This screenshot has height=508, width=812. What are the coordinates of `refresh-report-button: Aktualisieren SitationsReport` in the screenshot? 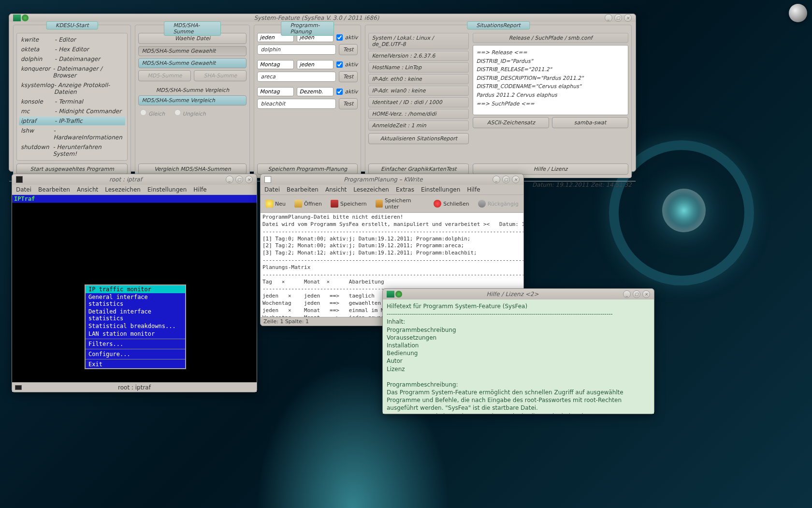 It's located at (419, 138).